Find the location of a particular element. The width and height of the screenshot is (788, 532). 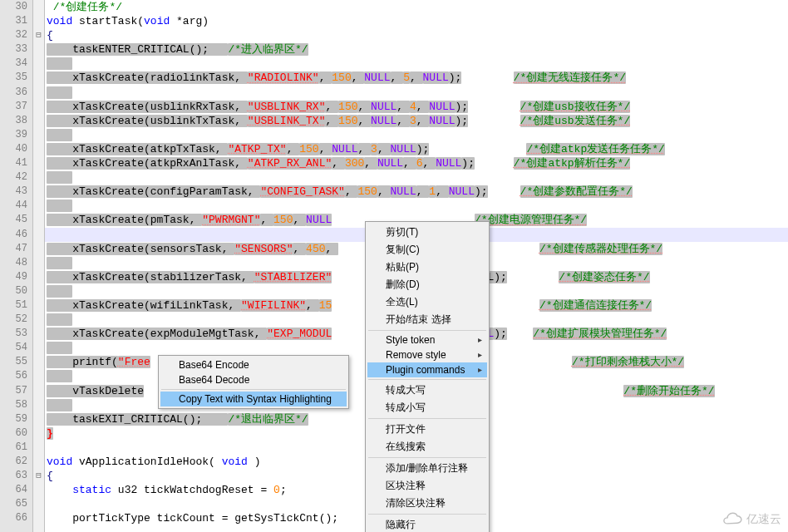

menu-item-label: Copy Text with Syntax Highlighting is located at coordinates (255, 399).